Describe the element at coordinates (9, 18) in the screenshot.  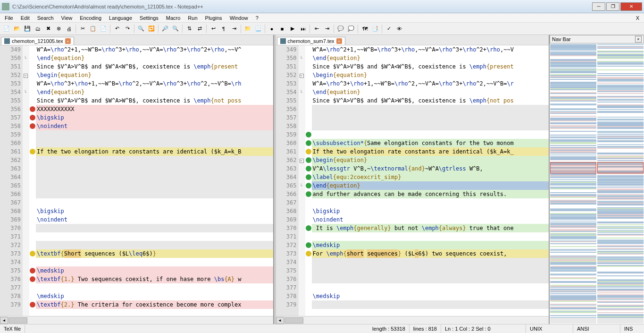
I see `menu-file: File` at that location.